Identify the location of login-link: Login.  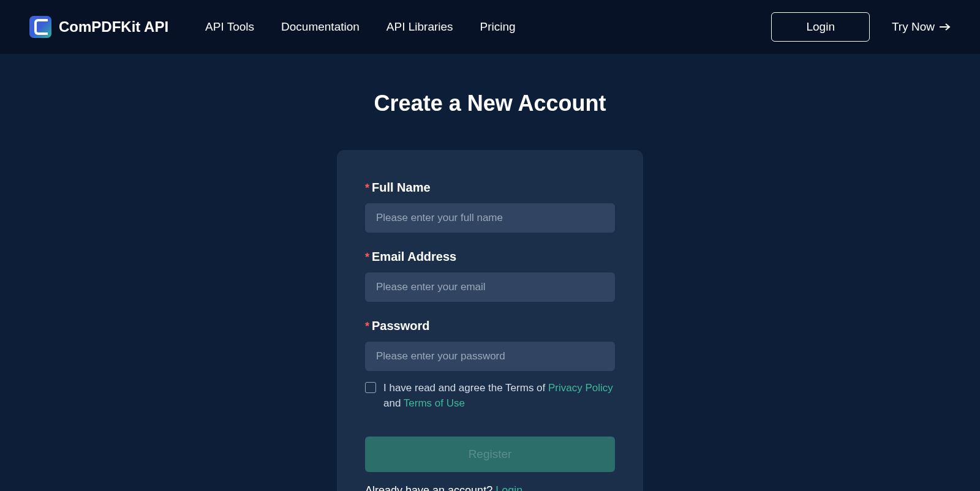
(509, 487).